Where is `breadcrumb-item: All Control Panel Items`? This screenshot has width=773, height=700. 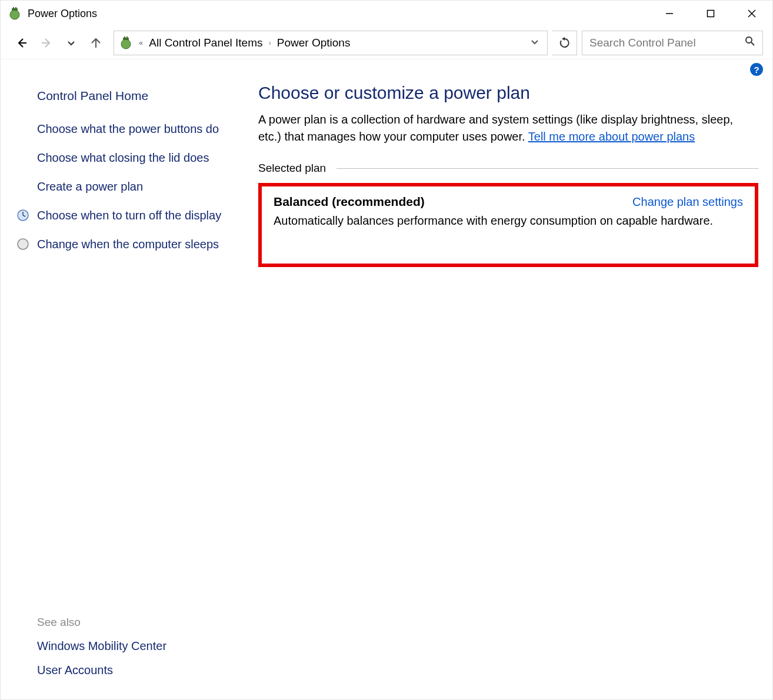 breadcrumb-item: All Control Panel Items is located at coordinates (206, 43).